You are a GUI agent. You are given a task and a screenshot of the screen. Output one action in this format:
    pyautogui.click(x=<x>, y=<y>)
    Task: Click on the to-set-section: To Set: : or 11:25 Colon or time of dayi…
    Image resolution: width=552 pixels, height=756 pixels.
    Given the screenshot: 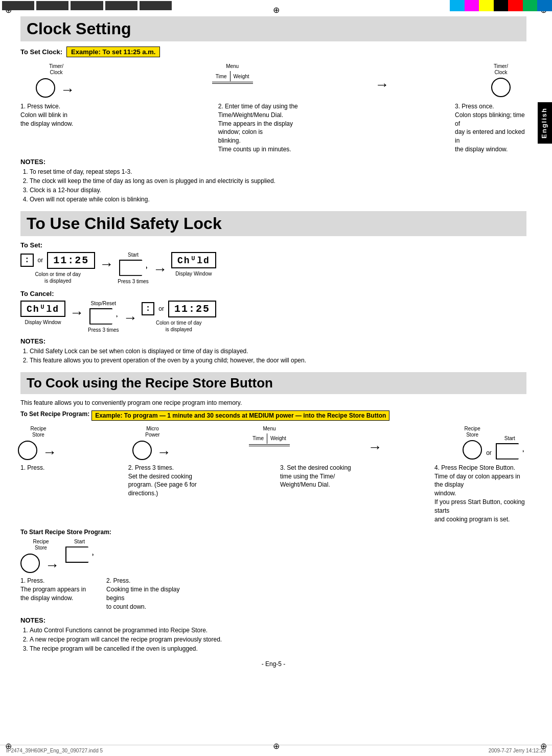 What is the action you would take?
    pyautogui.click(x=273, y=263)
    